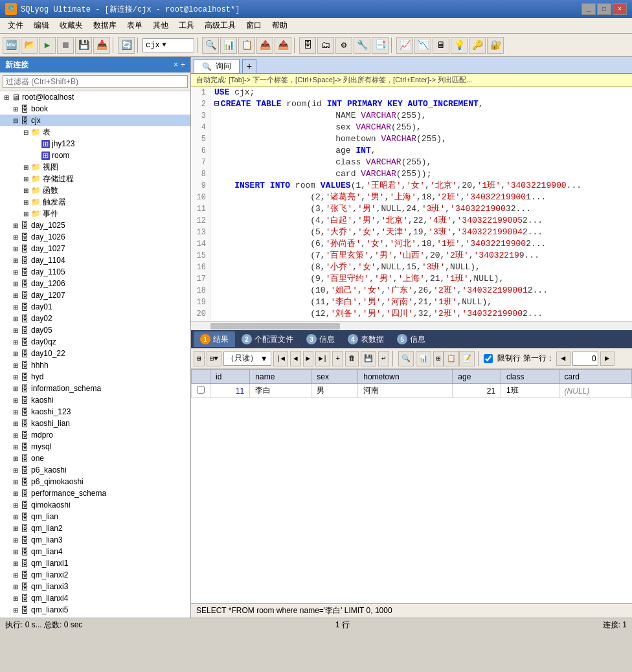  What do you see at coordinates (95, 447) in the screenshot?
I see `tree-item-mysql: ⊞🗄mysql` at bounding box center [95, 447].